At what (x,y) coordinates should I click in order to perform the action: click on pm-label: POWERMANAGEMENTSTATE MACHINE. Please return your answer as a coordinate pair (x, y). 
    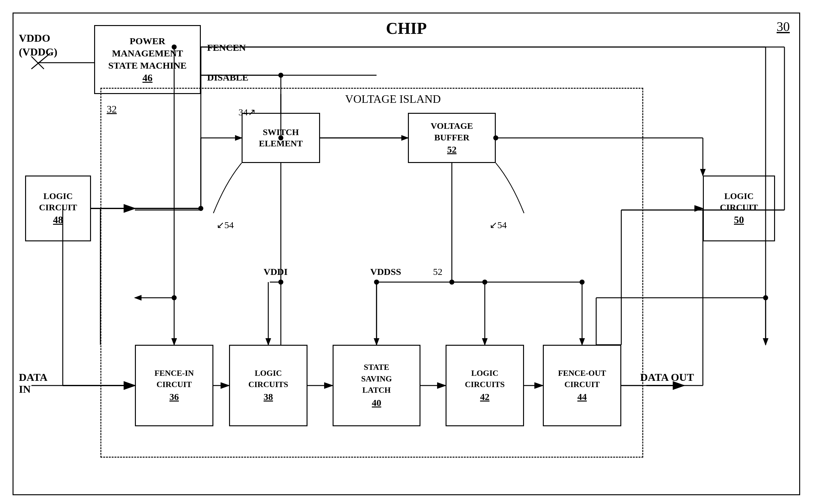
    Looking at the image, I should click on (147, 53).